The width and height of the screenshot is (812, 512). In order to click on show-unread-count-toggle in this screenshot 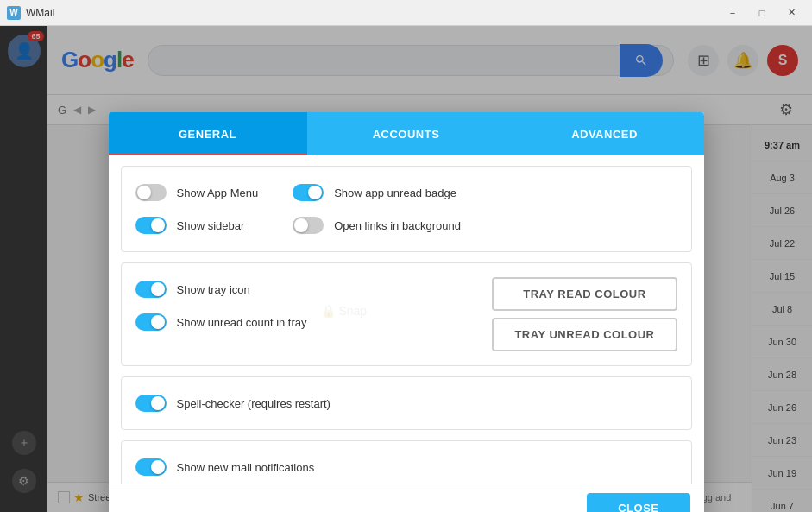, I will do `click(151, 322)`.